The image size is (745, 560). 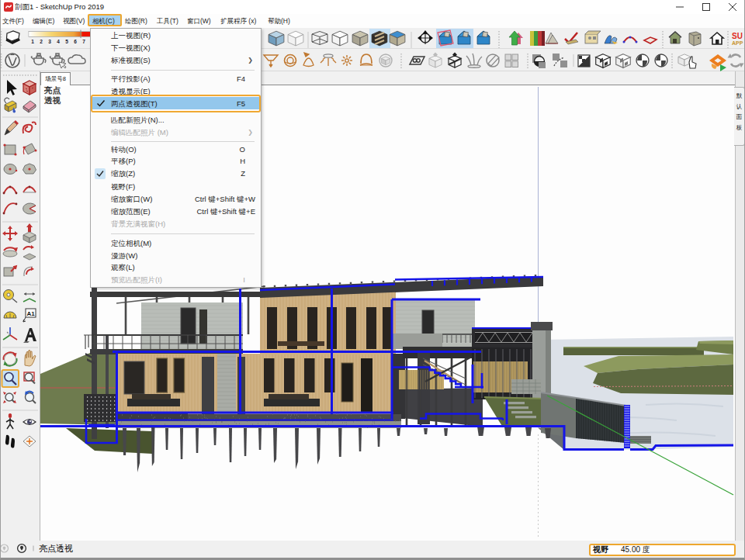 What do you see at coordinates (75, 42) in the screenshot?
I see `svg-text: 6` at bounding box center [75, 42].